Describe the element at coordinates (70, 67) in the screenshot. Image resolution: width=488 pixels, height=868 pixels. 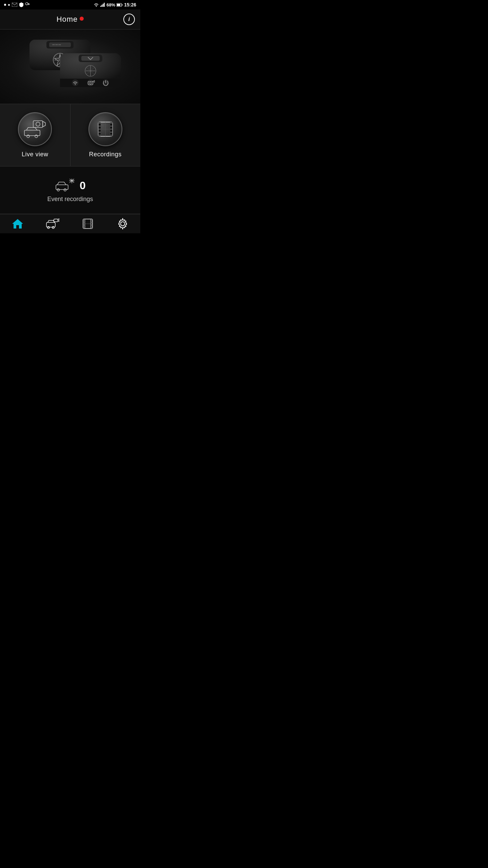
I see `dashcam-devices` at that location.